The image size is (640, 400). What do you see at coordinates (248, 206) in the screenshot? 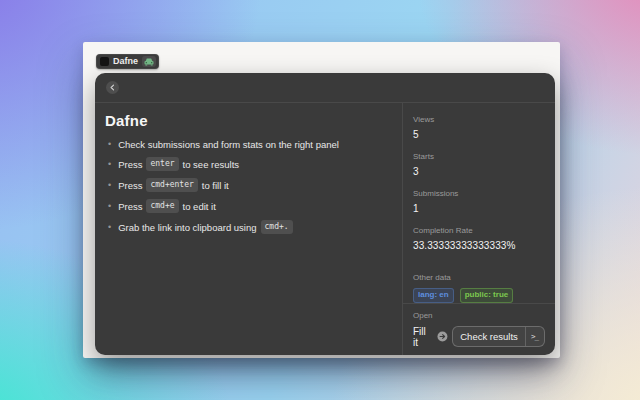
I see `list-item: • Press cmd+e to edit it` at bounding box center [248, 206].